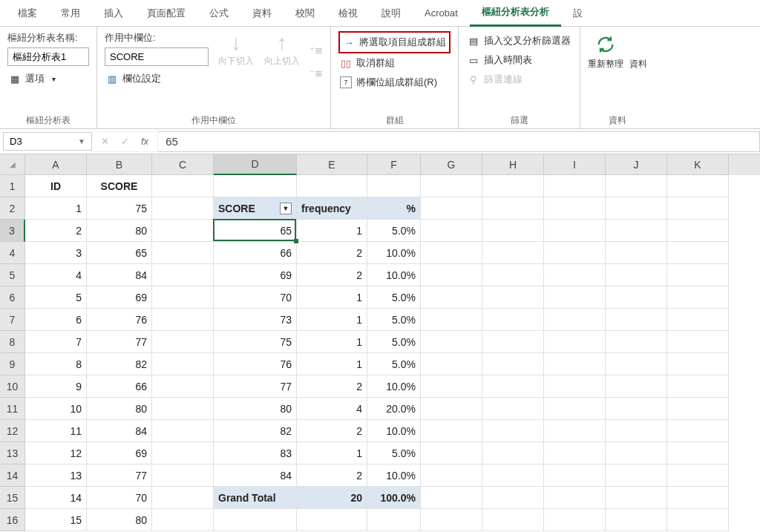  Describe the element at coordinates (394, 498) in the screenshot. I see `cell-F15: 100.0%` at that location.